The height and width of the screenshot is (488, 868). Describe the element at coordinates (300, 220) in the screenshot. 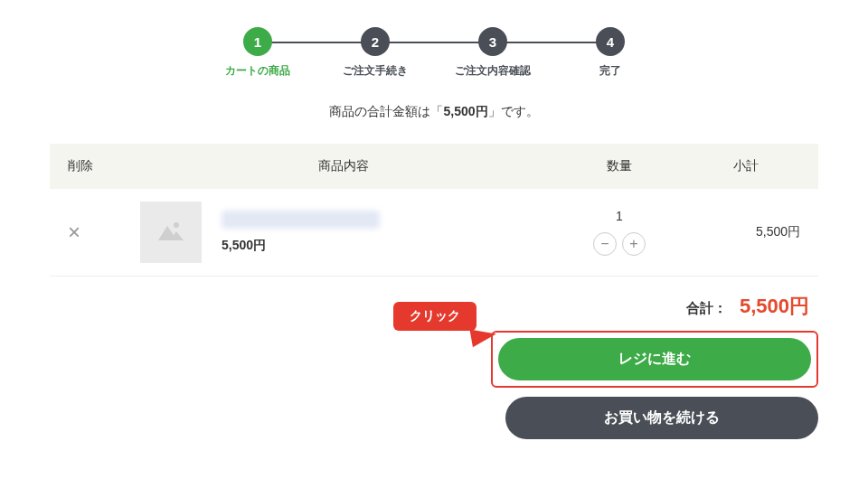

I see `product-name-blurred` at that location.